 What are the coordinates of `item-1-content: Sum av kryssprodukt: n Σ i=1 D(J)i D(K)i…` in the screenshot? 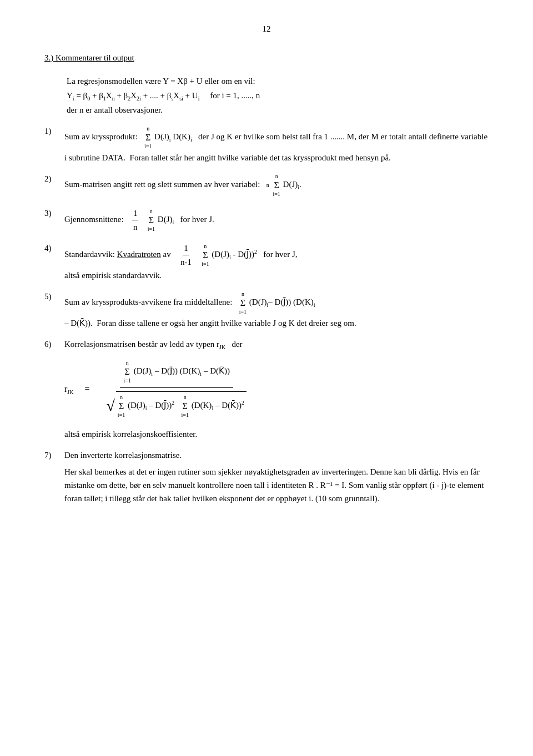 It's located at (276, 144).